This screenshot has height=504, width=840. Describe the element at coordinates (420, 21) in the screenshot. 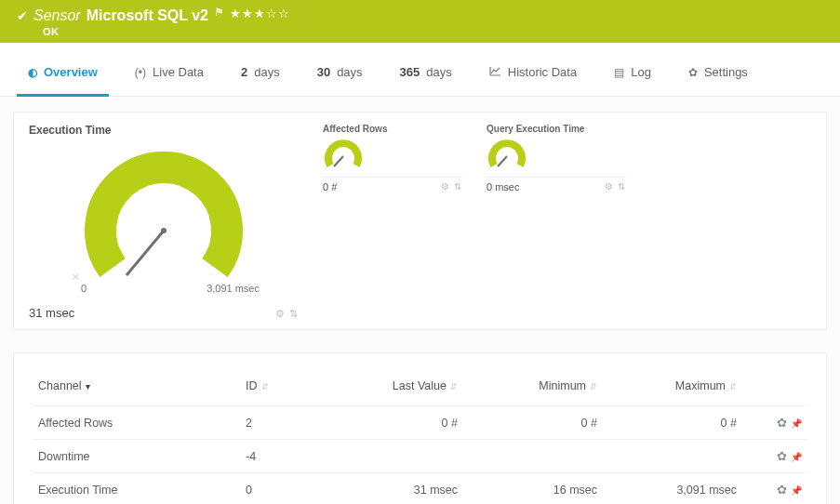

I see `sensor-header: ✔ Sensor Microsoft SQL v2 ⚑ ★★★☆☆ OK` at that location.